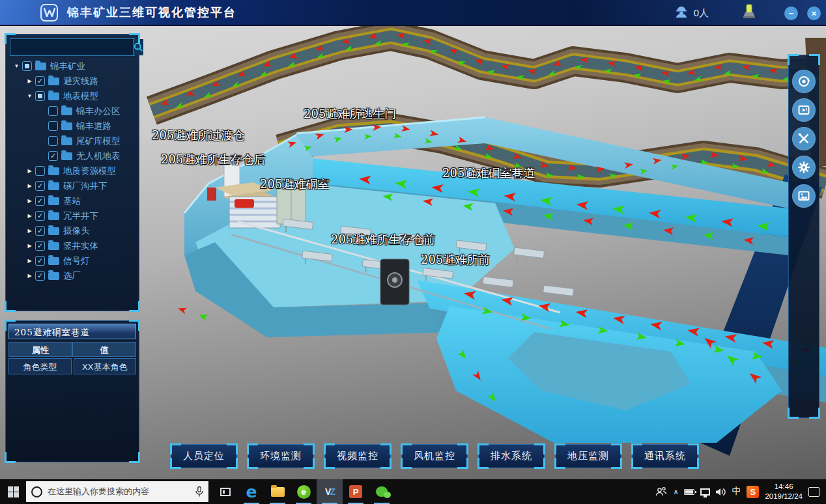  Describe the element at coordinates (804, 196) in the screenshot. I see `image-icon` at that location.